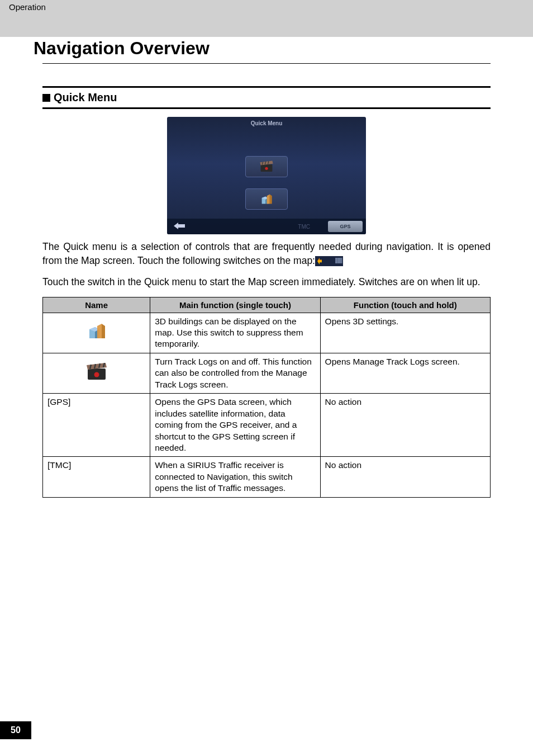 The image size is (533, 756). Describe the element at coordinates (405, 373) in the screenshot. I see `cell-hold: Opens Manage Track Logs screen.` at that location.